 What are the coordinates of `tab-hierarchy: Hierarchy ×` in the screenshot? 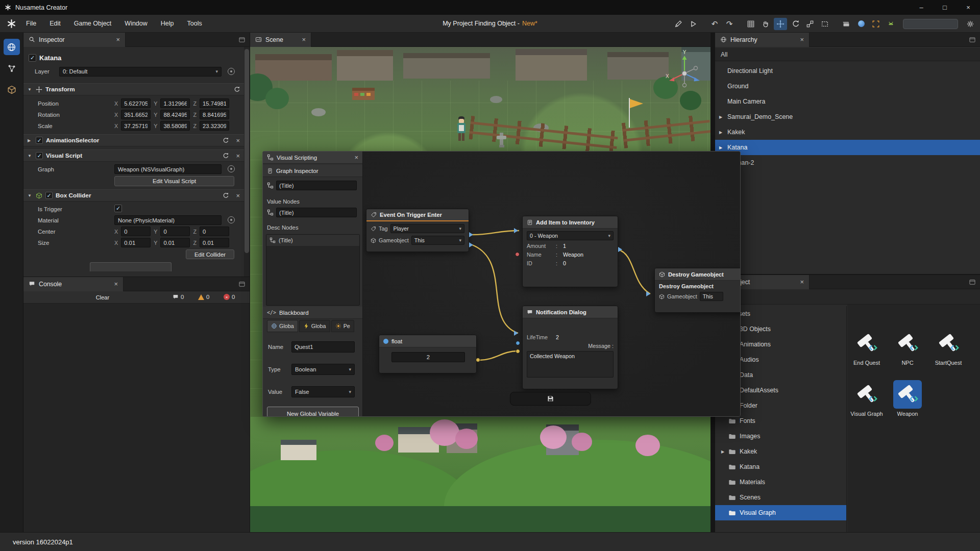 It's located at (763, 40).